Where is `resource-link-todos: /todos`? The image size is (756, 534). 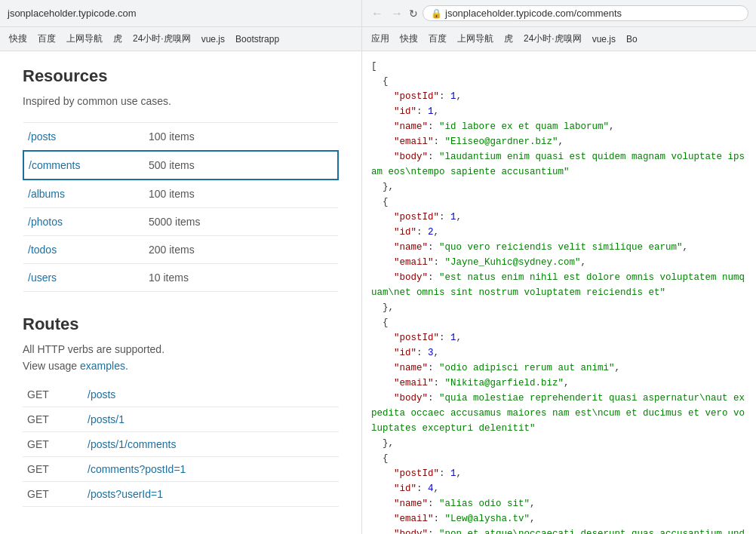
resource-link-todos: /todos is located at coordinates (42, 250).